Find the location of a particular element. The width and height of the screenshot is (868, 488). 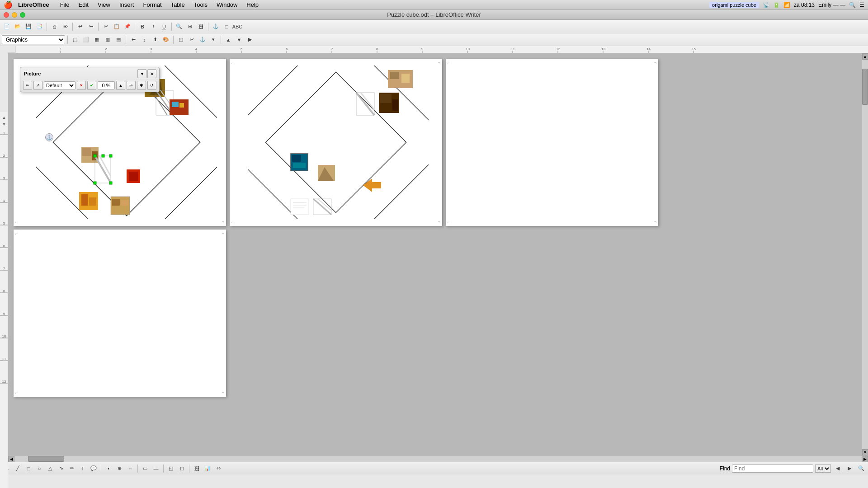

callout-tool: 💬 is located at coordinates (94, 469).